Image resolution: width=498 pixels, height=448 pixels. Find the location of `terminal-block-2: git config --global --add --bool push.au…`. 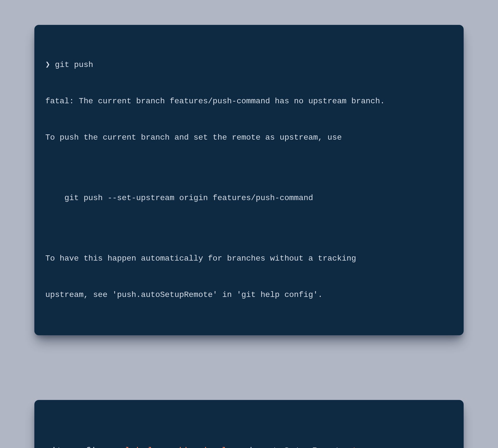

terminal-block-2: git config --global --add --bool push.au… is located at coordinates (249, 424).